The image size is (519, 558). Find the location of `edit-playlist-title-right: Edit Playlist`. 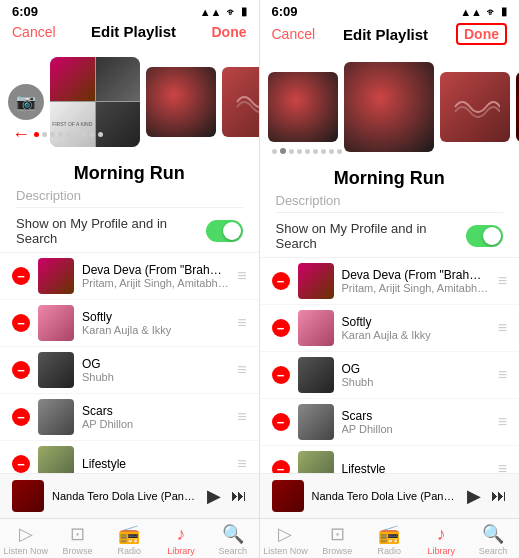

edit-playlist-title-right: Edit Playlist is located at coordinates (386, 34).